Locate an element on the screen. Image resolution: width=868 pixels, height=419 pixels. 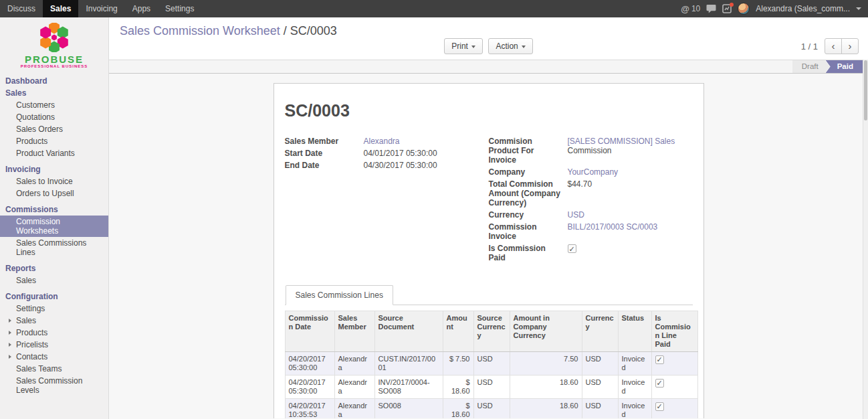
commission-line-row: 04/20/2017 05:30:00 Alexandra INV/2017/0… is located at coordinates (491, 387).